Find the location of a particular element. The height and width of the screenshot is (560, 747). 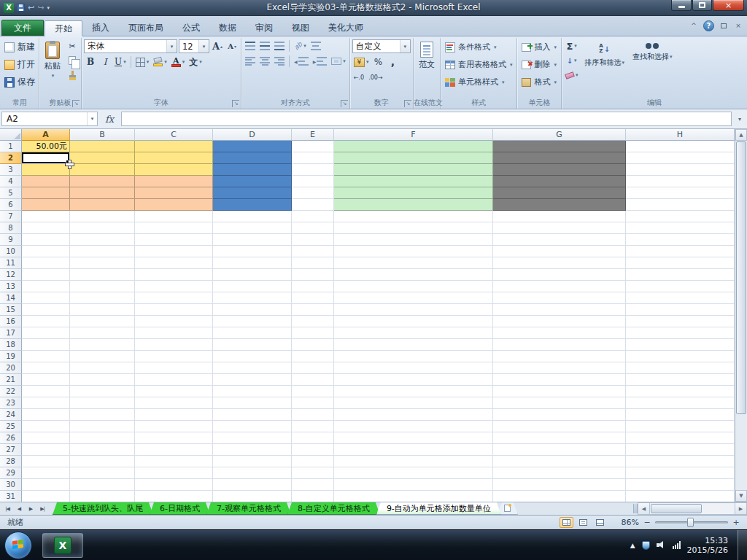

cell-A31 is located at coordinates (46, 496).